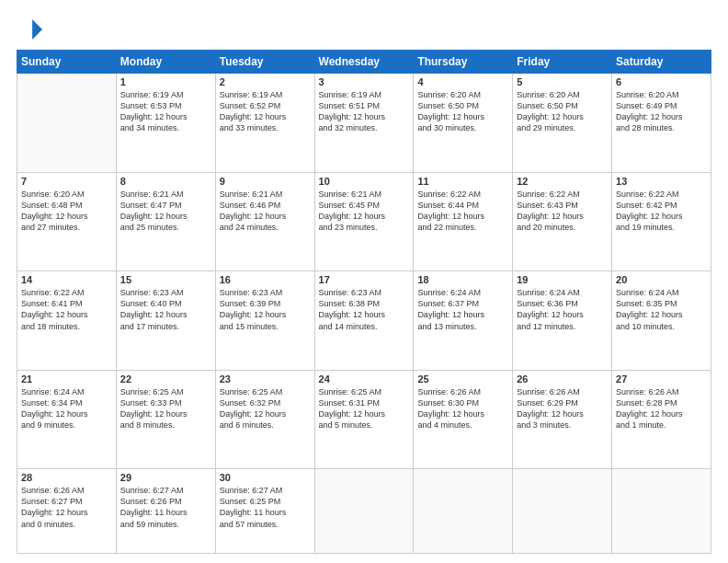 The height and width of the screenshot is (563, 728). What do you see at coordinates (265, 112) in the screenshot?
I see `cell-info: Sunrise: 6:19 AMSunset: 6:52 PMDaylight:…` at bounding box center [265, 112].